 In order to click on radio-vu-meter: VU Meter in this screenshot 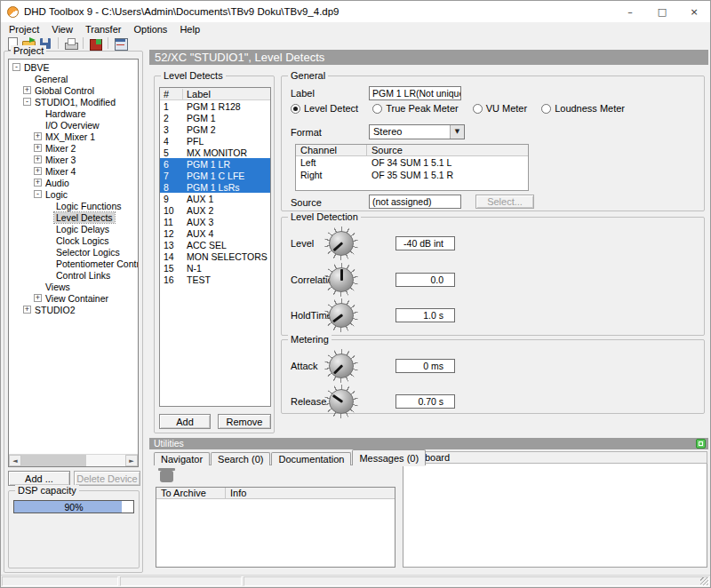, I will do `click(499, 108)`.